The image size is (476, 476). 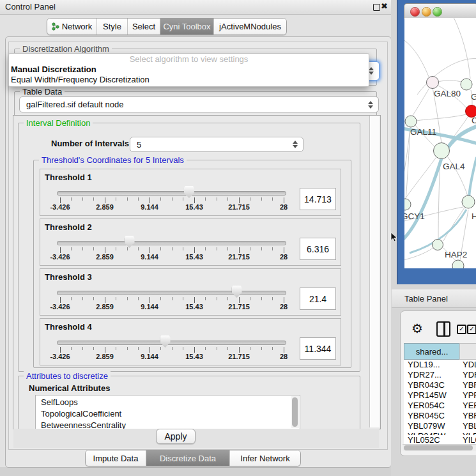 What do you see at coordinates (190, 242) in the screenshot?
I see `threshold-2-panel: Threshold 2 -3.426 2.859 9.144 15.43 21.…` at bounding box center [190, 242].